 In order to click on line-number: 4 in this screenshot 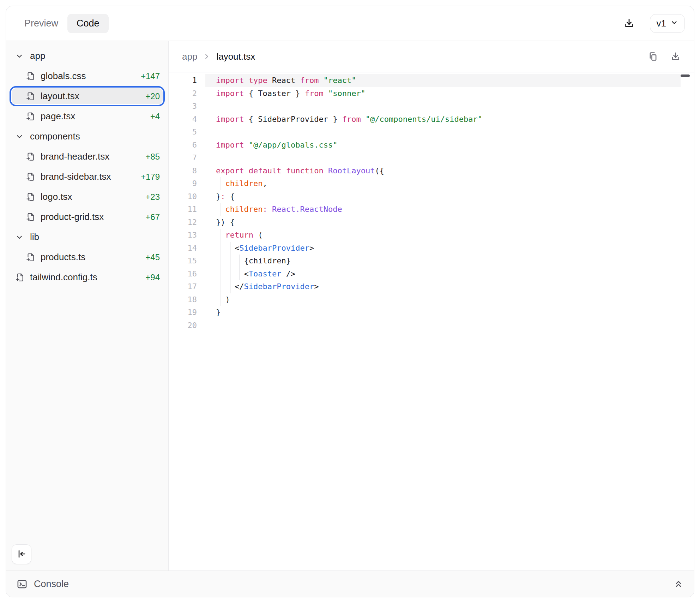, I will do `click(183, 119)`.